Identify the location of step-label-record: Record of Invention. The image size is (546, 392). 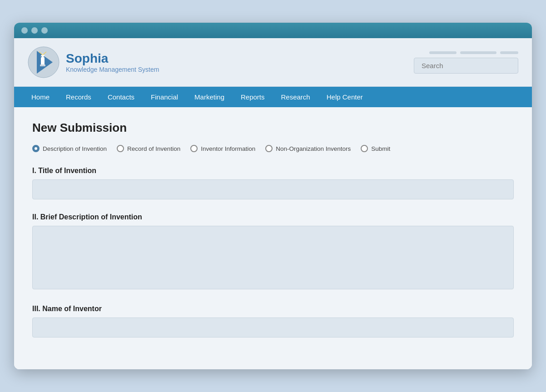
(154, 149).